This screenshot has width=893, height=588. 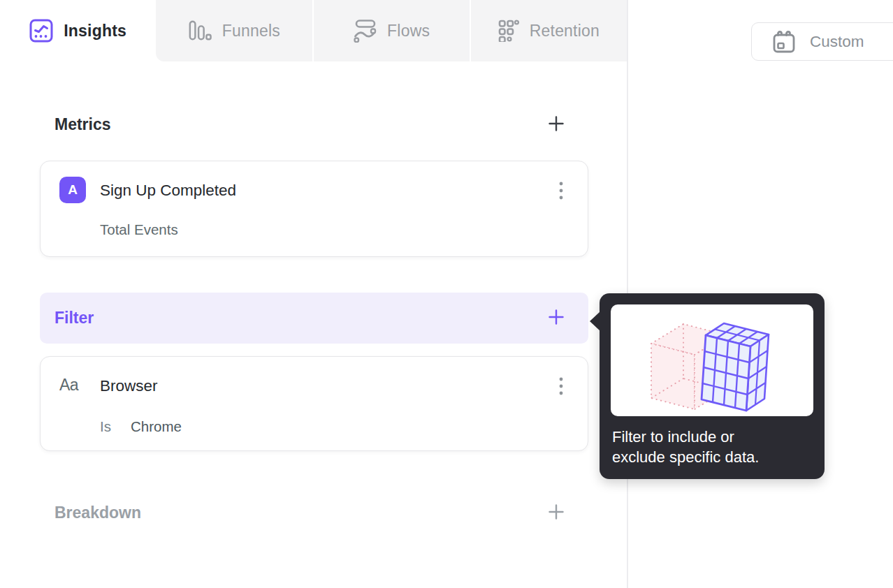 I want to click on tab-label: Flows, so click(x=408, y=31).